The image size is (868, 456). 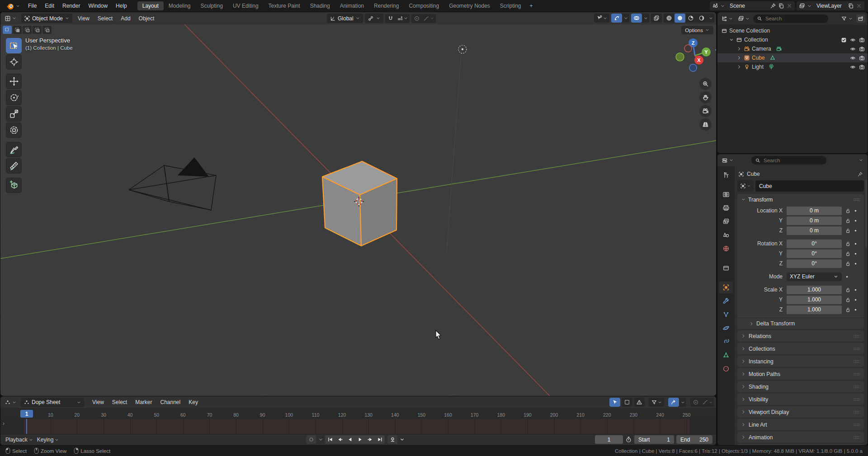 What do you see at coordinates (37, 30) in the screenshot?
I see `select-mode-invert` at bounding box center [37, 30].